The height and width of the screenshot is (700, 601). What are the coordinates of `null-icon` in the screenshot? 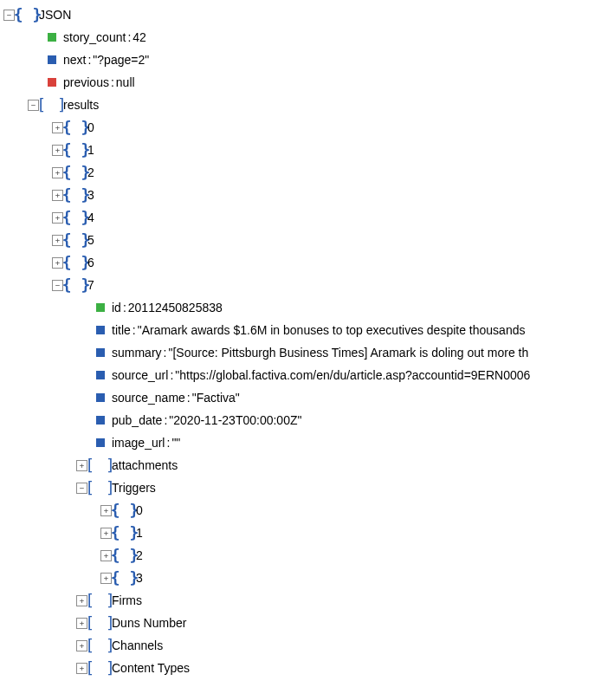 It's located at (52, 82).